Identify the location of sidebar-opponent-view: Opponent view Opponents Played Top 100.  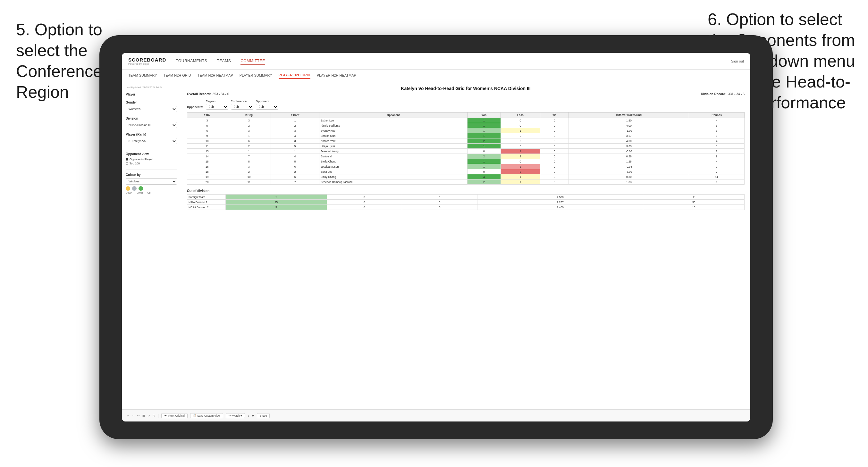
(151, 159).